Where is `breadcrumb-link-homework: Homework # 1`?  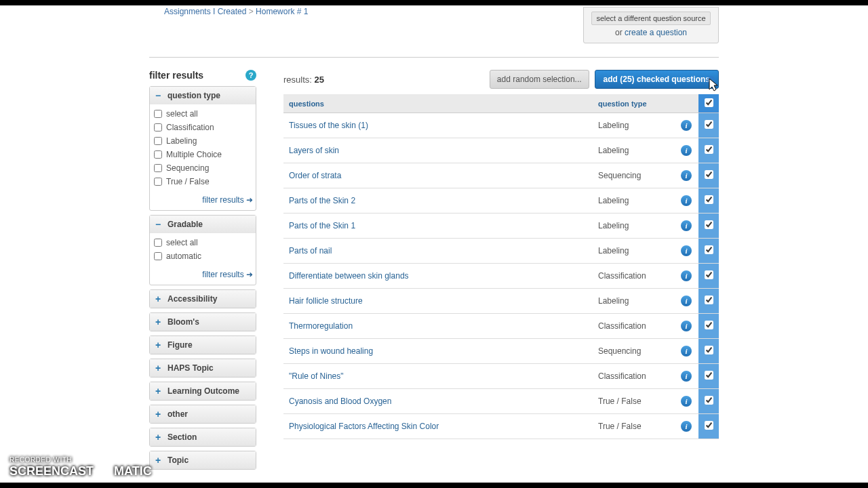 breadcrumb-link-homework: Homework # 1 is located at coordinates (282, 12).